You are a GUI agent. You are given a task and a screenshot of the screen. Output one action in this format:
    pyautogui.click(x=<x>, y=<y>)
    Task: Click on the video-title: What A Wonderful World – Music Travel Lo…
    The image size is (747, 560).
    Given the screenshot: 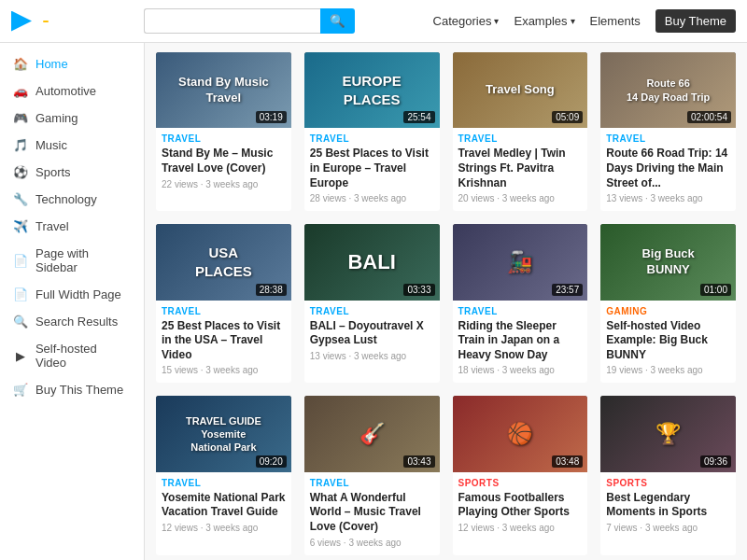 What is the action you would take?
    pyautogui.click(x=372, y=513)
    